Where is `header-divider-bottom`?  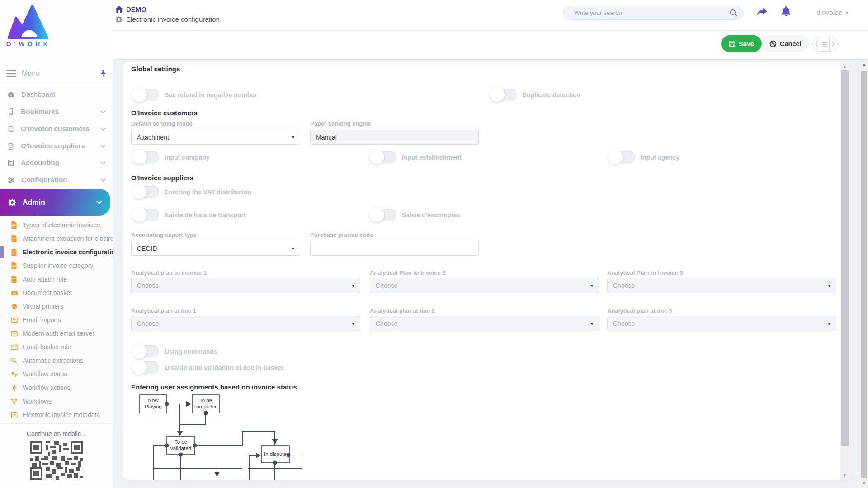 header-divider-bottom is located at coordinates (491, 60).